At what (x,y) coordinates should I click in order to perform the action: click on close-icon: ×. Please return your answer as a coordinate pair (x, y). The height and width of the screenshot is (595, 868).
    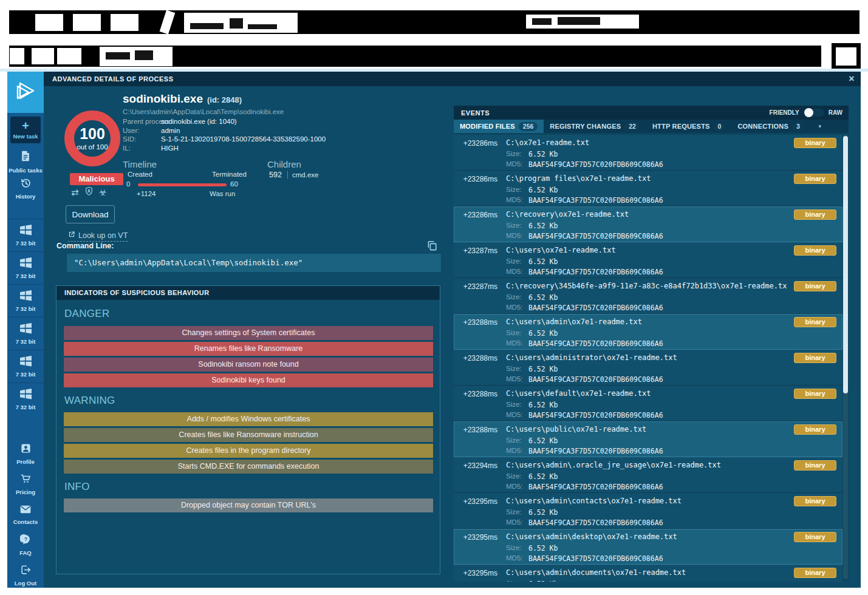
    Looking at the image, I should click on (852, 79).